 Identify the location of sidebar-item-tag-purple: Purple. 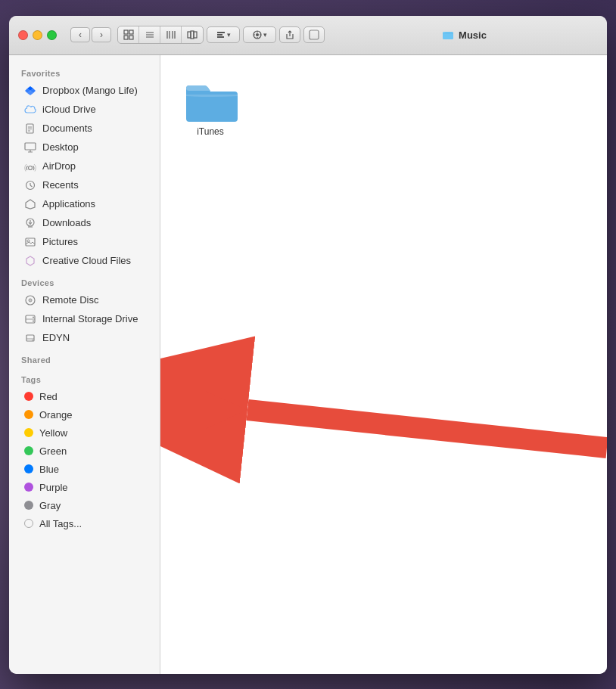
(85, 487).